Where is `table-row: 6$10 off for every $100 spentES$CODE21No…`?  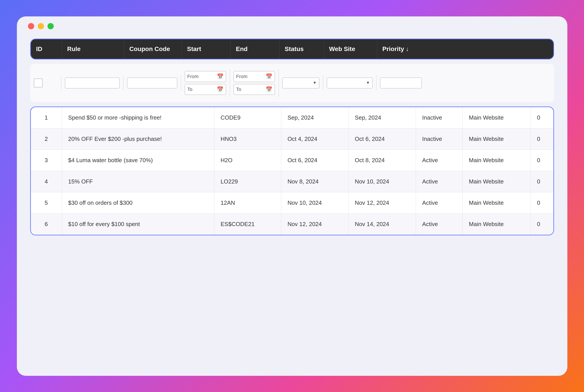
table-row: 6$10 off for every $100 spentES$CODE21No… is located at coordinates (292, 224).